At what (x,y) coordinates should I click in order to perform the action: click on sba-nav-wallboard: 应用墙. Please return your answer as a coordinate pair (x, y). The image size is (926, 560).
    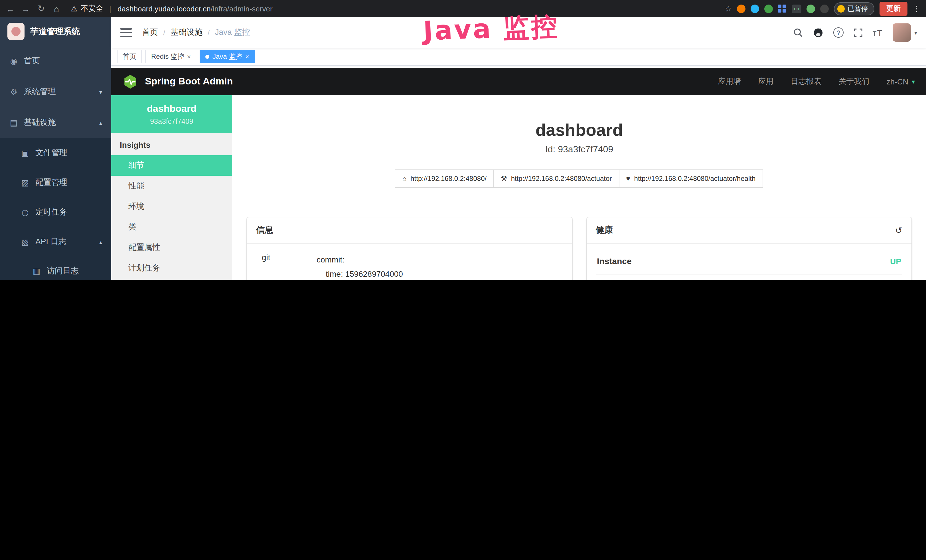
    Looking at the image, I should click on (729, 82).